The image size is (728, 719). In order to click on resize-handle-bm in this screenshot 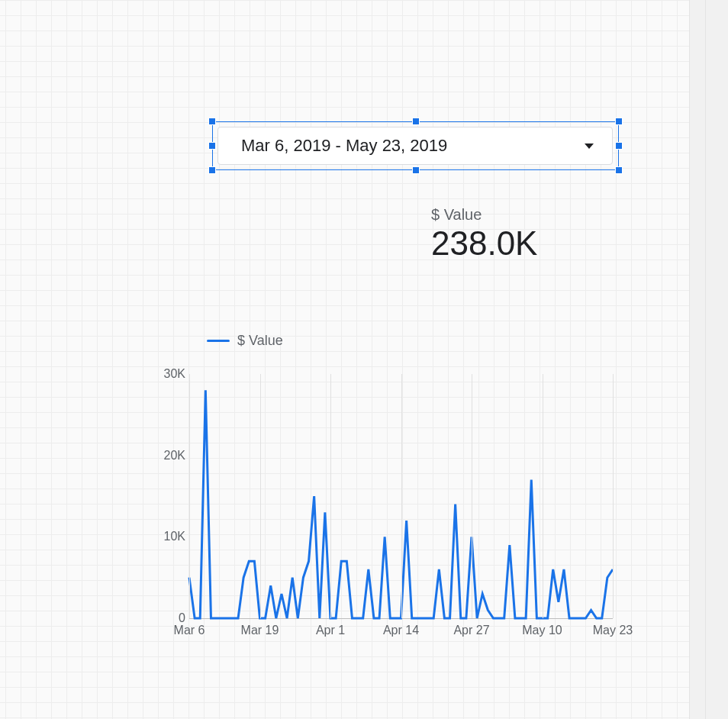, I will do `click(416, 170)`.